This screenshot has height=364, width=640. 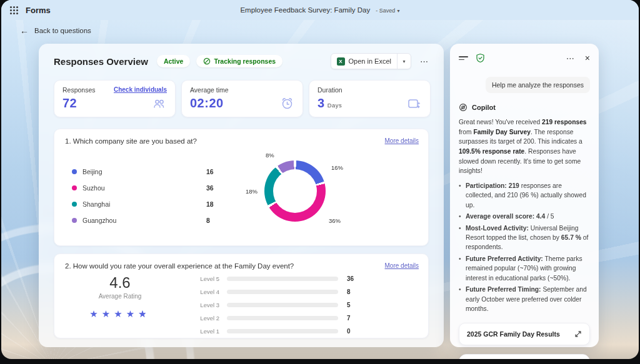 I want to click on tracking-badge-label: Tracking responses, so click(x=245, y=61).